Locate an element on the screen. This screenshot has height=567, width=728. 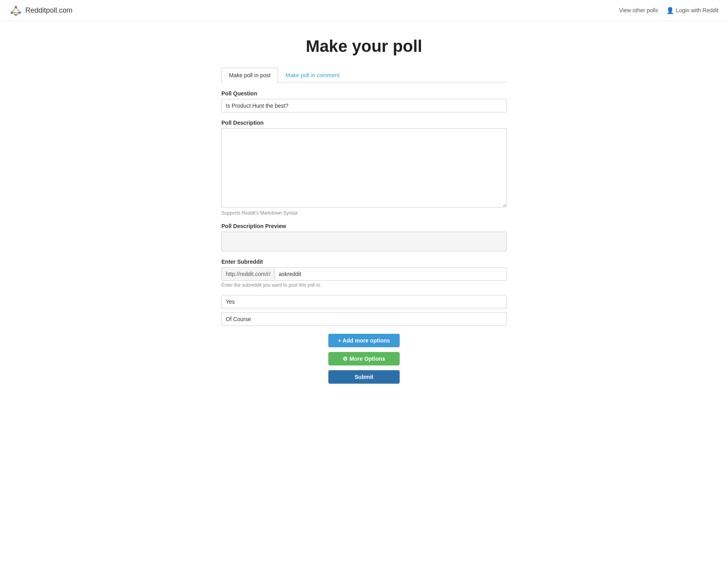
subreddit-label: Enter Subreddit is located at coordinates (364, 262).